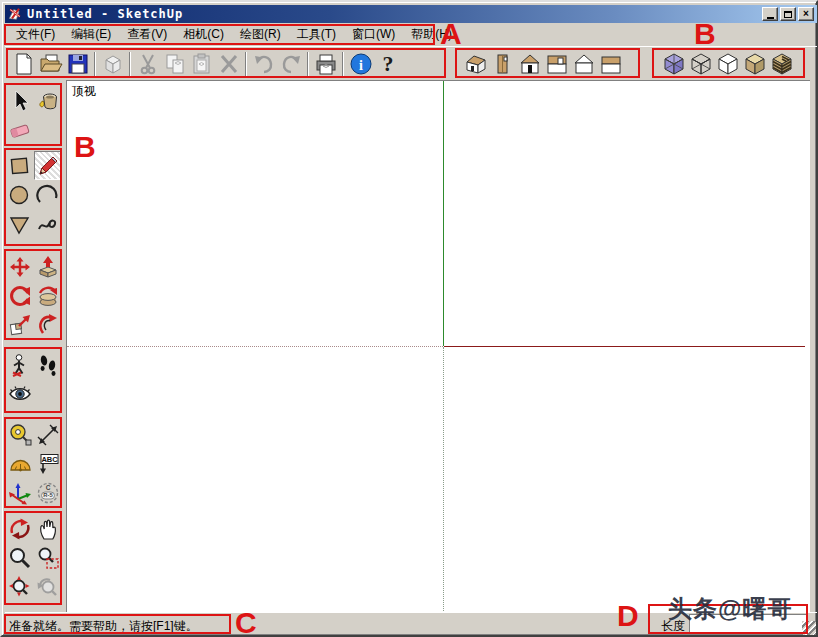 Image resolution: width=818 pixels, height=637 pixels. What do you see at coordinates (290, 64) in the screenshot?
I see `redo-button` at bounding box center [290, 64].